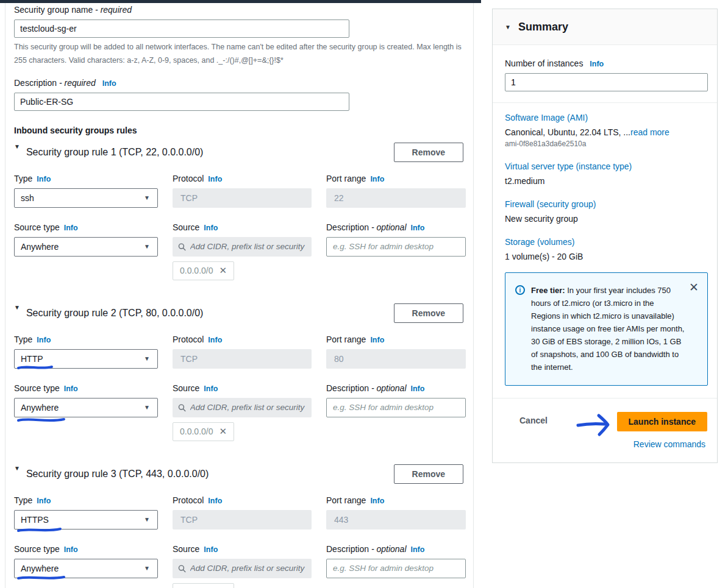  What do you see at coordinates (606, 166) in the screenshot?
I see `instance-type-section-link: Virtual server type (instance type)` at bounding box center [606, 166].